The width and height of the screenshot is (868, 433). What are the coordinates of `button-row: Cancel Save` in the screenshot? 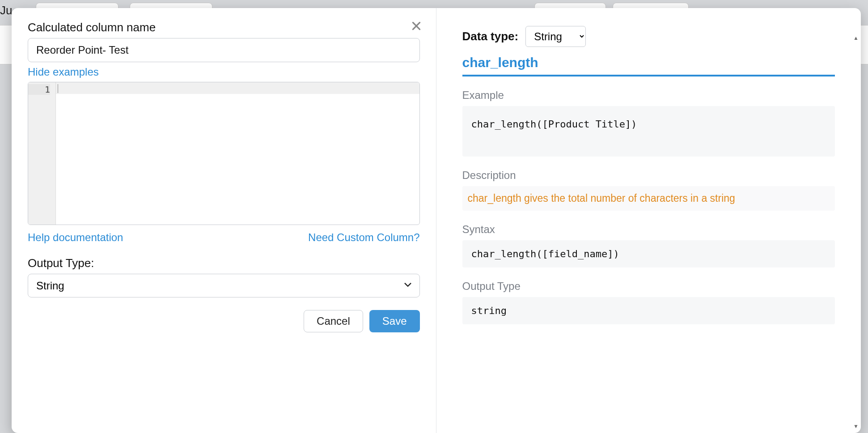 It's located at (224, 321).